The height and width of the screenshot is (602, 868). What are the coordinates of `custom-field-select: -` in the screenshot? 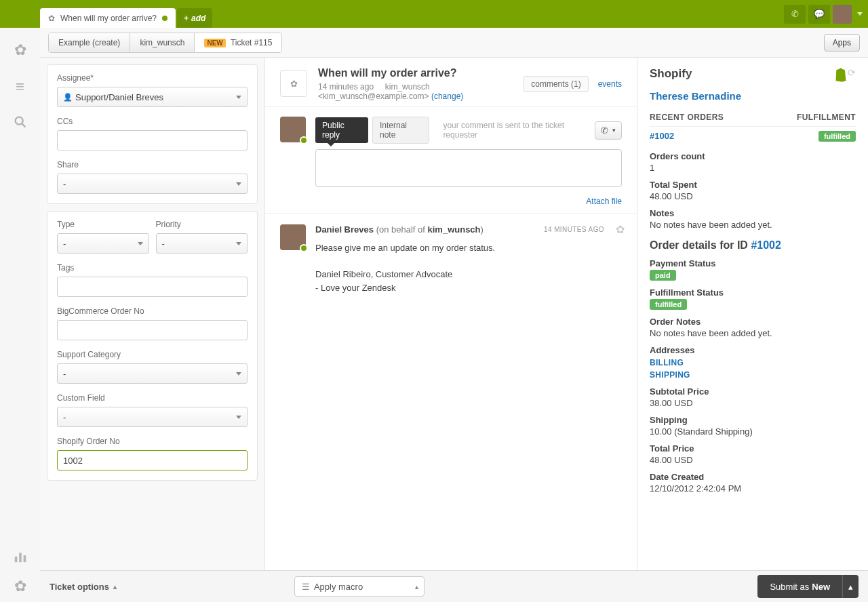 It's located at (152, 417).